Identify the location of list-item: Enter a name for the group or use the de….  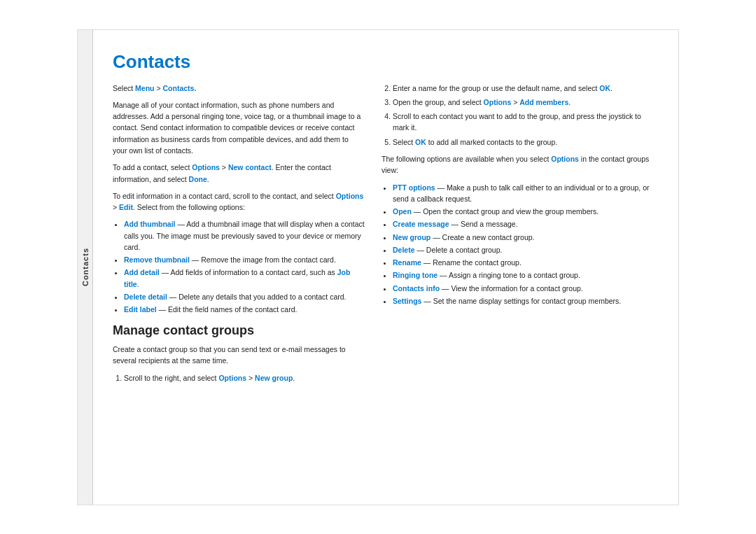
(526, 88).